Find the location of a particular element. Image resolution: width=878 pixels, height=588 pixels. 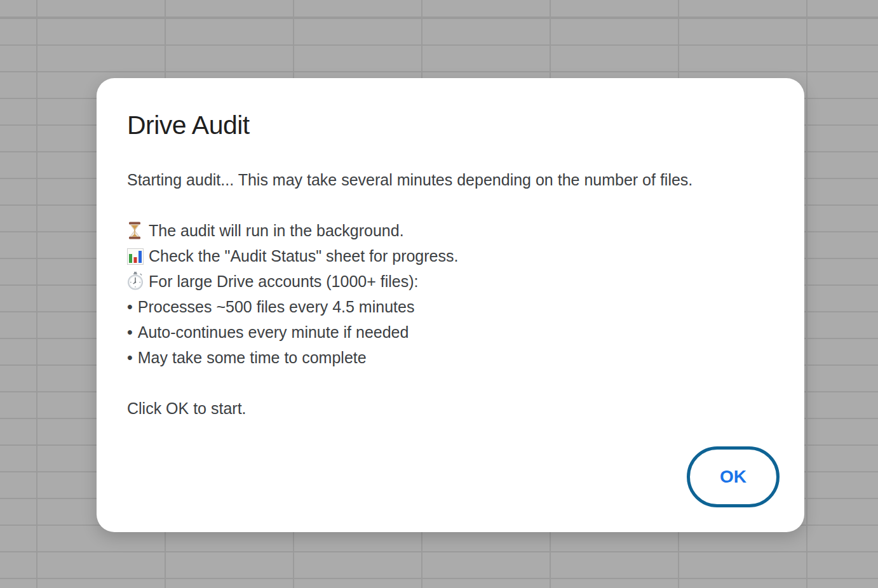

intro-text: Starting audit... This may take several … is located at coordinates (450, 180).